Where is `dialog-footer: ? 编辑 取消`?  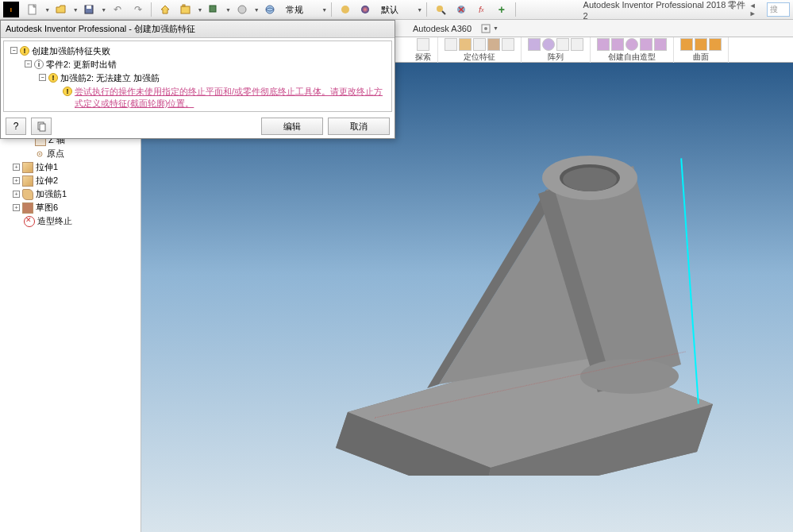
dialog-footer: ? 编辑 取消 is located at coordinates (198, 126).